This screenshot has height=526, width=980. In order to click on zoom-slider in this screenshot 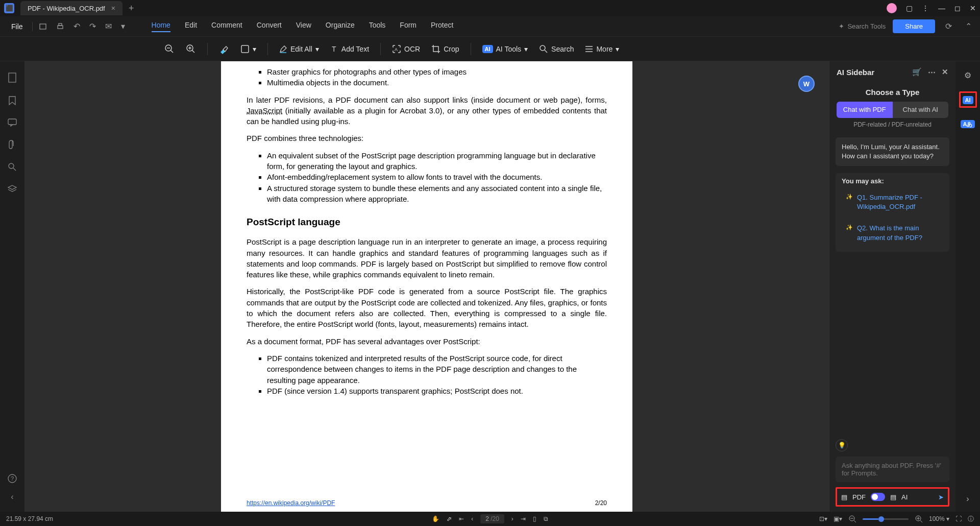, I will do `click(886, 519)`.